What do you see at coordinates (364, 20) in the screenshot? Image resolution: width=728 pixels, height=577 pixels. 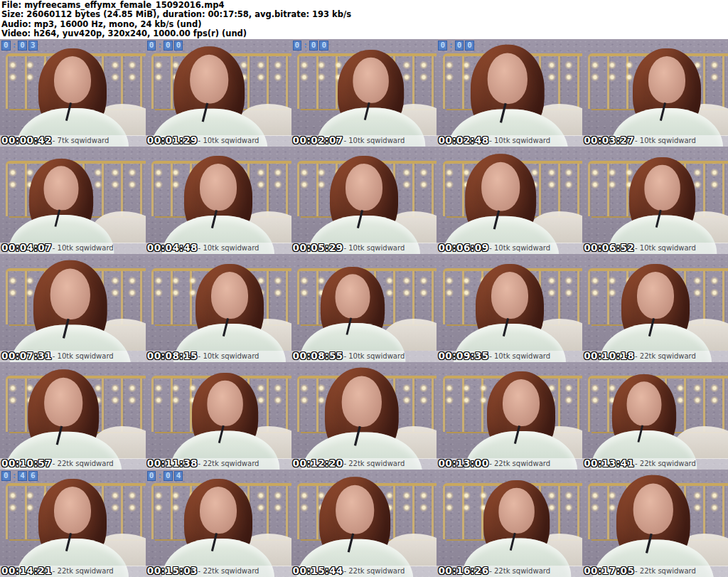 I see `media-metadata-header: File: myfreecams_effymx_female_15092016.…` at bounding box center [364, 20].